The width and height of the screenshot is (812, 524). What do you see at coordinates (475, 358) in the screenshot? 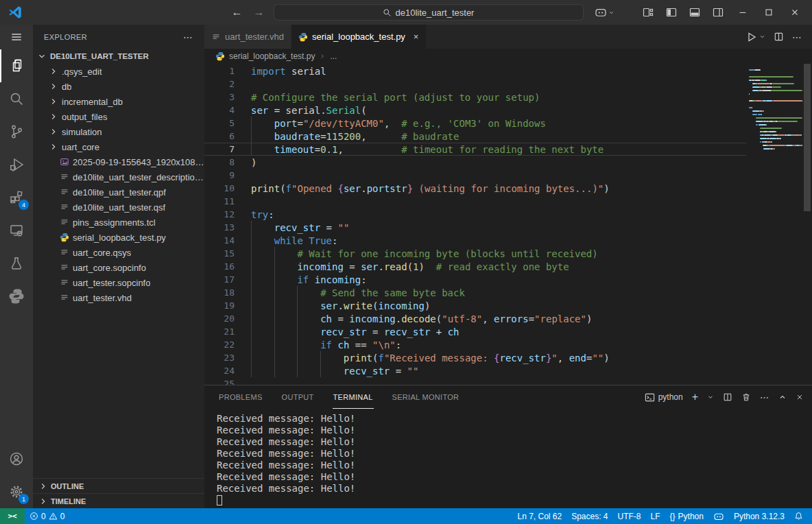
I see `code-line-23: 23 print(f"Received message: {recv_str}"…` at bounding box center [475, 358].